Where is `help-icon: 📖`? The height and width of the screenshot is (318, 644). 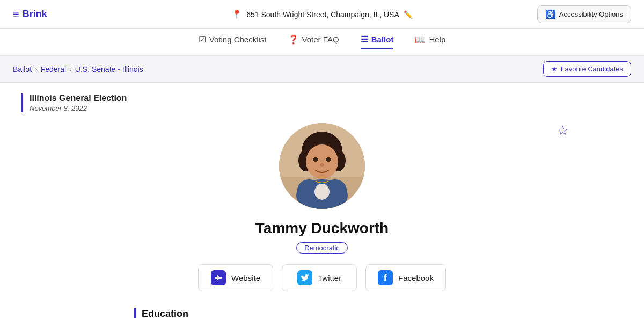
help-icon: 📖 is located at coordinates (420, 40).